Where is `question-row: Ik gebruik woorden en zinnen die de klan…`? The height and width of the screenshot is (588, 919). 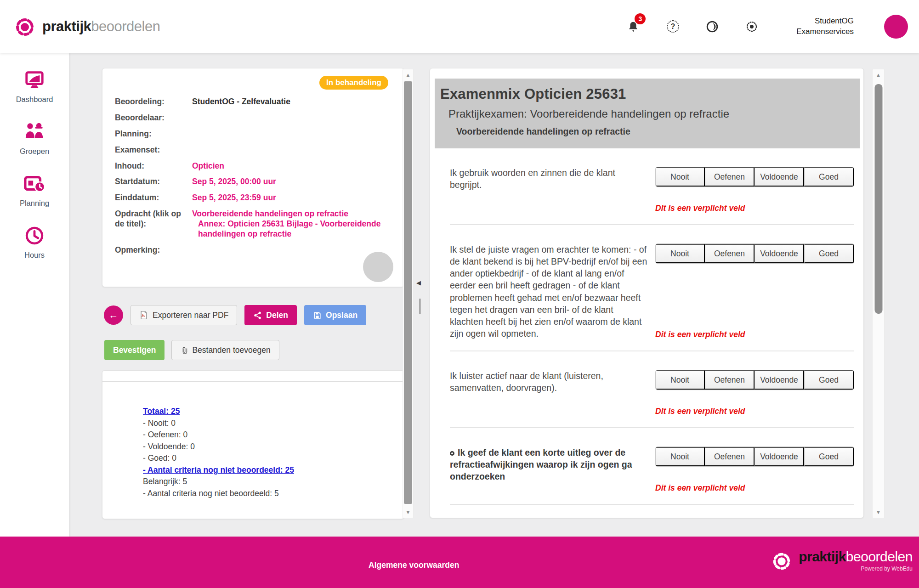
question-row: Ik gebruik woorden en zinnen die de klan… is located at coordinates (652, 187).